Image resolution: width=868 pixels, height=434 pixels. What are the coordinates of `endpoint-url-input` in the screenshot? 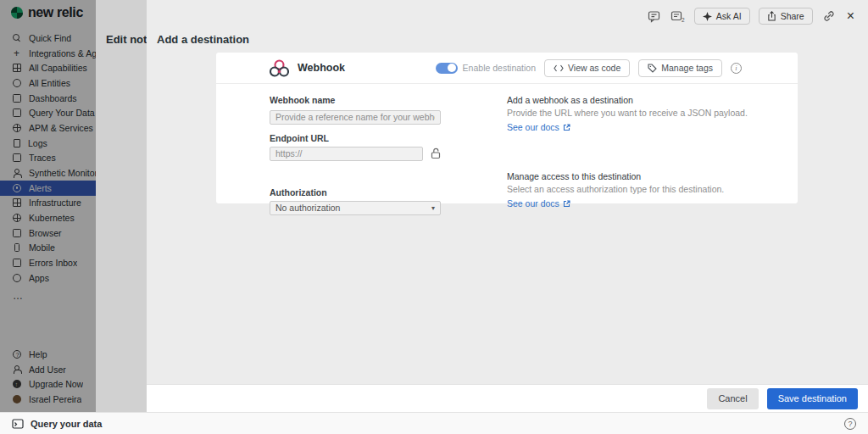 It's located at (346, 154).